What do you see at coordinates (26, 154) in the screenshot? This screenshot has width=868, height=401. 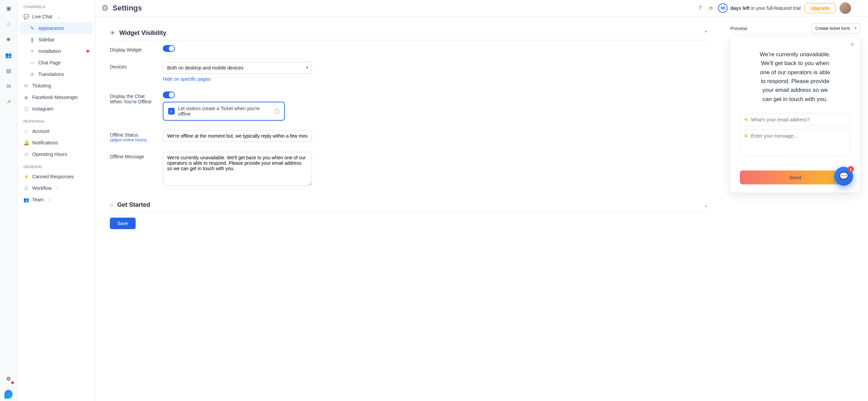 I see `clock-icon: ◷` at bounding box center [26, 154].